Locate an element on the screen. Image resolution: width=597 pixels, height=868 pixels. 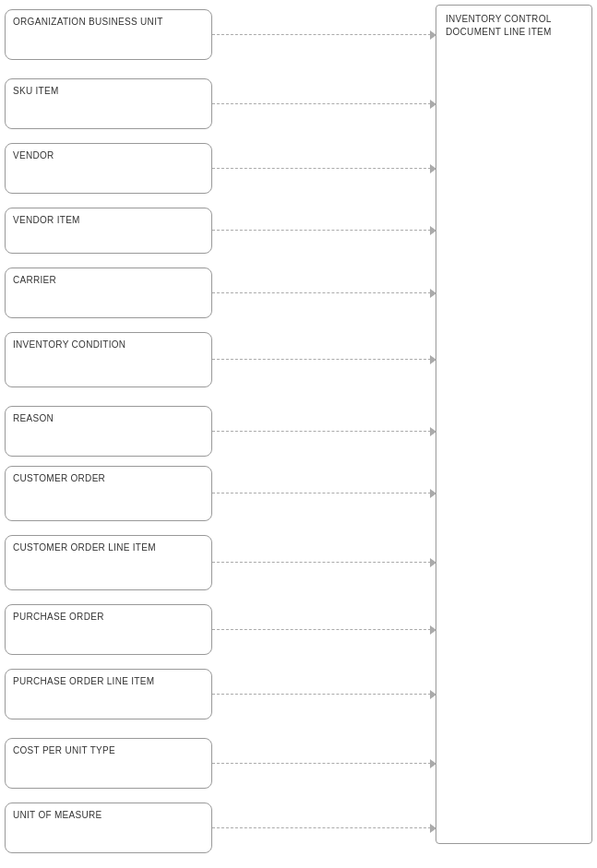
sku-item-connector is located at coordinates (324, 103).